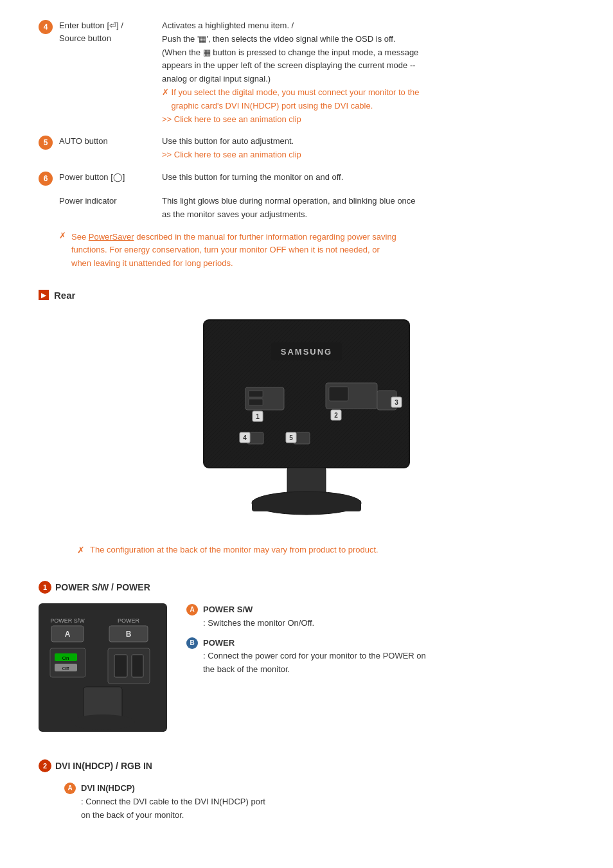 This screenshot has width=613, height=868. What do you see at coordinates (45, 587) in the screenshot?
I see `port-badge-1: 1` at bounding box center [45, 587].